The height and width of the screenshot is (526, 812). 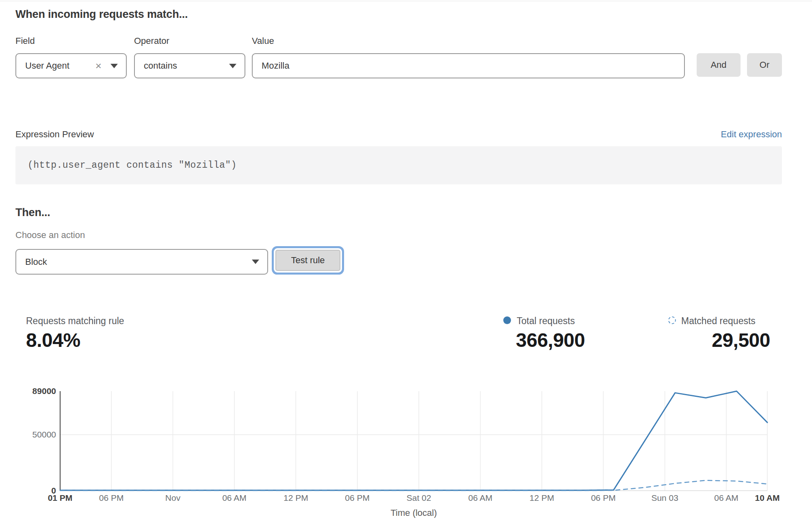 I want to click on operator-caret-icon, so click(x=233, y=66).